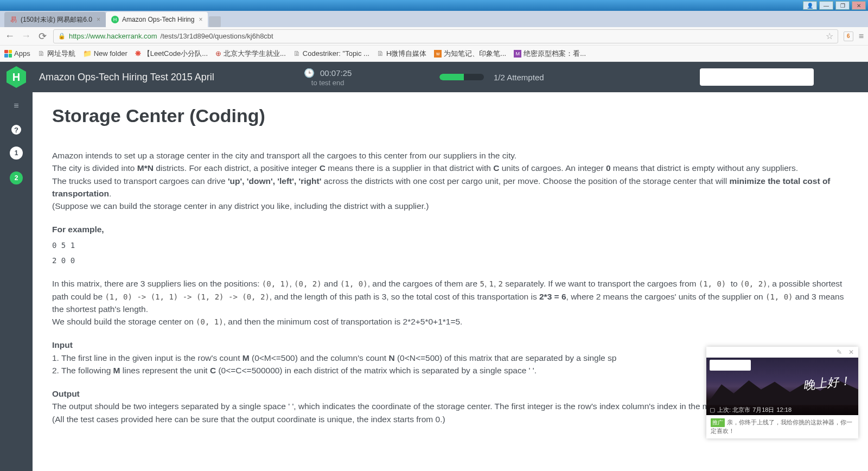 The width and height of the screenshot is (868, 471). I want to click on apps-icon, so click(8, 54).